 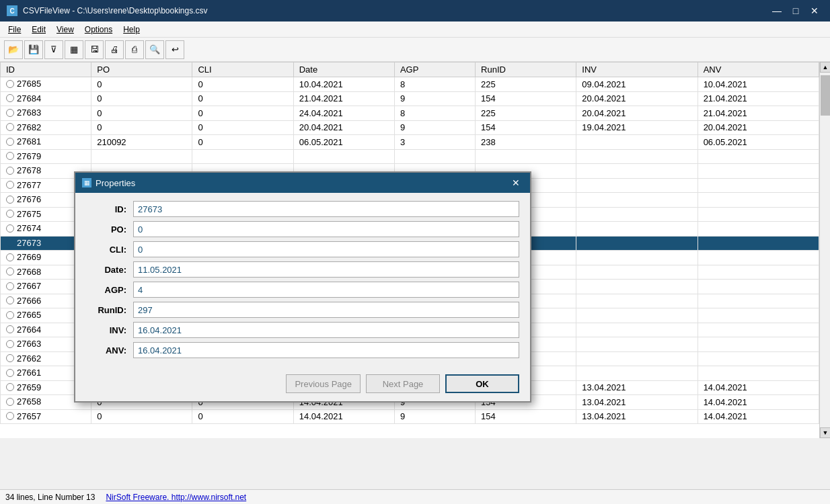 What do you see at coordinates (24, 257) in the screenshot?
I see `row-indicator: 27669` at bounding box center [24, 257].